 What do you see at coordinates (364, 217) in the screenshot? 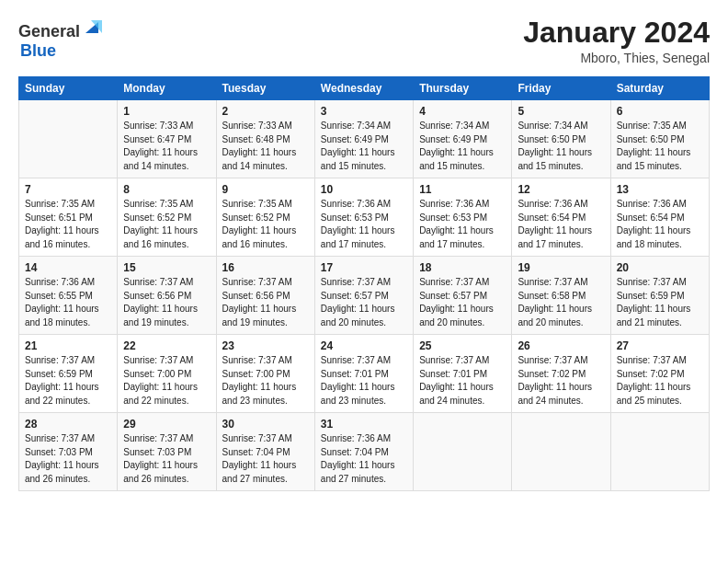
I see `calendar-cell: 10Sunrise: 7:36 AMSunset: 6:53 PMDayligh…` at bounding box center [364, 217].